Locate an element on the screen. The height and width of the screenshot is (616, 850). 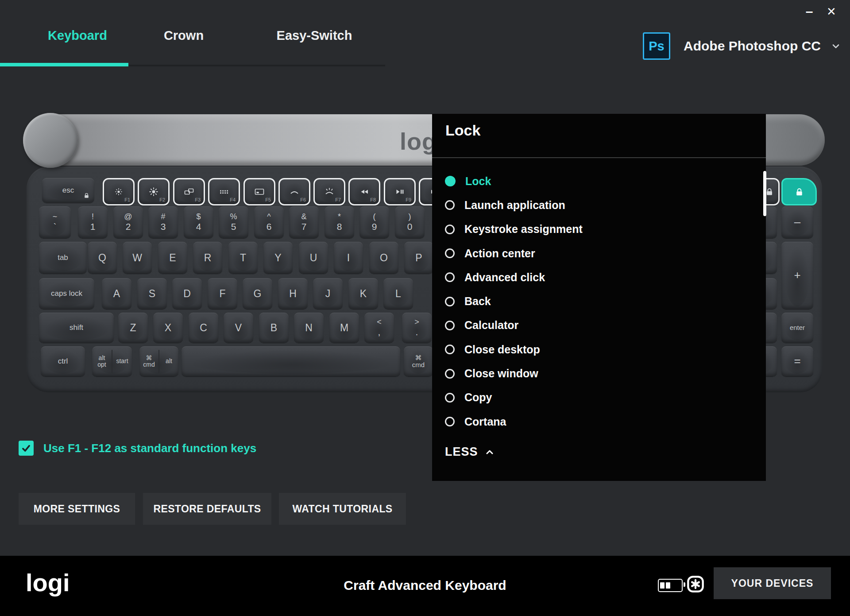
standard-fkeys-checkbox-row: Use F1 - F12 as standard function keys is located at coordinates (137, 448).